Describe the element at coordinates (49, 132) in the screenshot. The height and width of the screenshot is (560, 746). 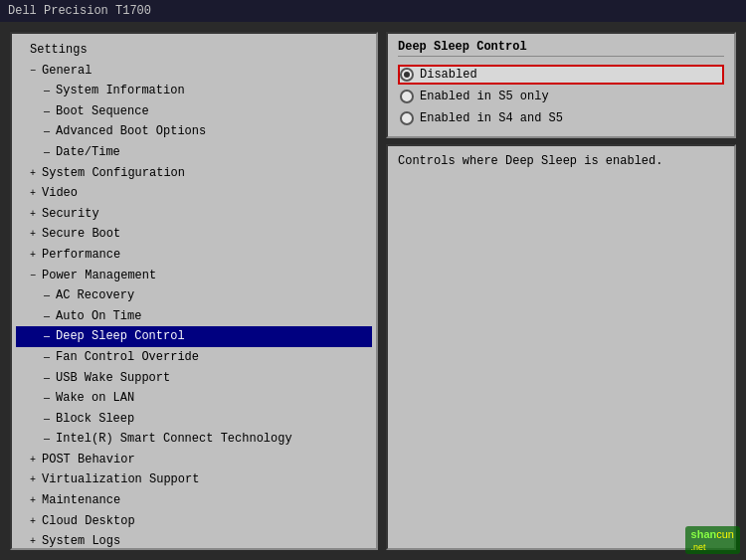
I see `nav-icon-advanced-boot-options: —` at that location.